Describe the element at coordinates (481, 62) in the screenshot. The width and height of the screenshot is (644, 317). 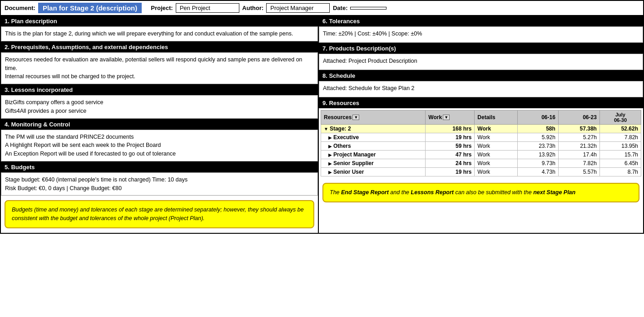
I see `section-7-content: Attached: Project Product Description` at that location.